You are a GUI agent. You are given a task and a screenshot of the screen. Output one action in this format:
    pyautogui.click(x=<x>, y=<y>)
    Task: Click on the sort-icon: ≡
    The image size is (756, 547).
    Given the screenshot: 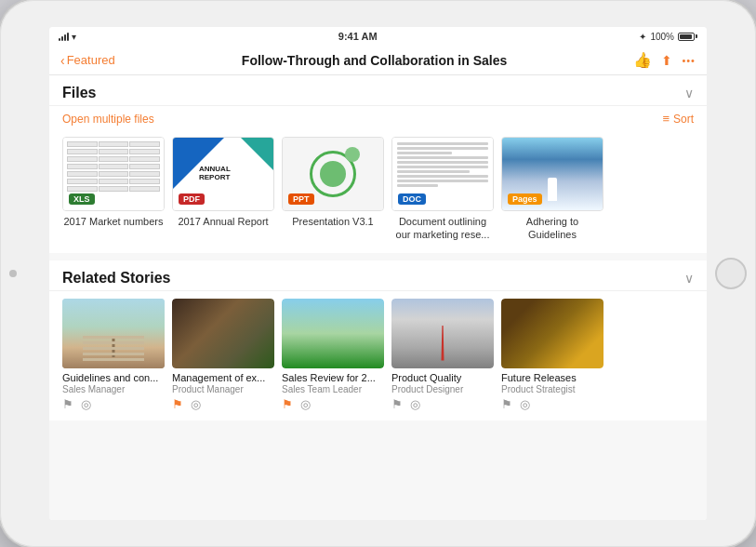 What is the action you would take?
    pyautogui.click(x=666, y=119)
    